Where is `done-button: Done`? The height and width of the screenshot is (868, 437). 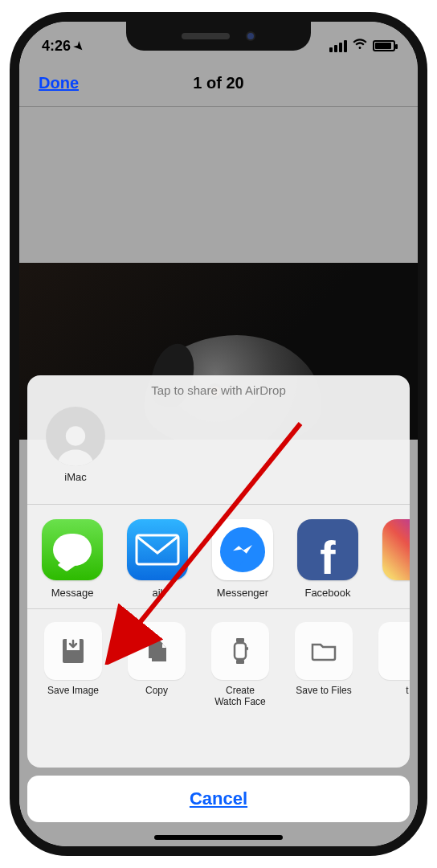
done-button: Done is located at coordinates (59, 84).